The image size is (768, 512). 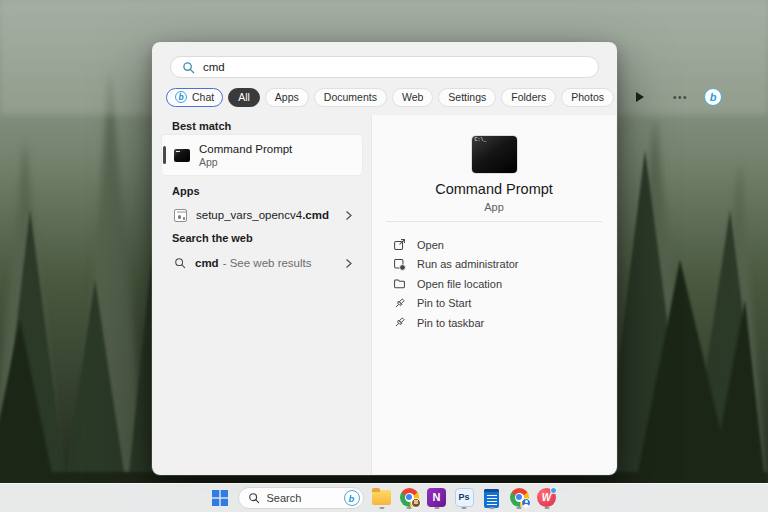 What do you see at coordinates (494, 284) in the screenshot?
I see `action-list: Open Run as administrator Open file loca…` at bounding box center [494, 284].